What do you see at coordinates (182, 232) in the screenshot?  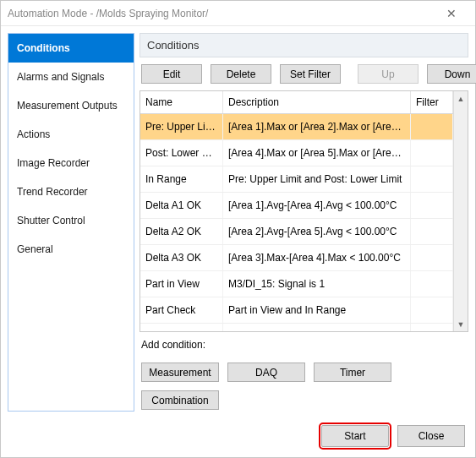 I see `cell-name: Delta A2 OK` at bounding box center [182, 232].